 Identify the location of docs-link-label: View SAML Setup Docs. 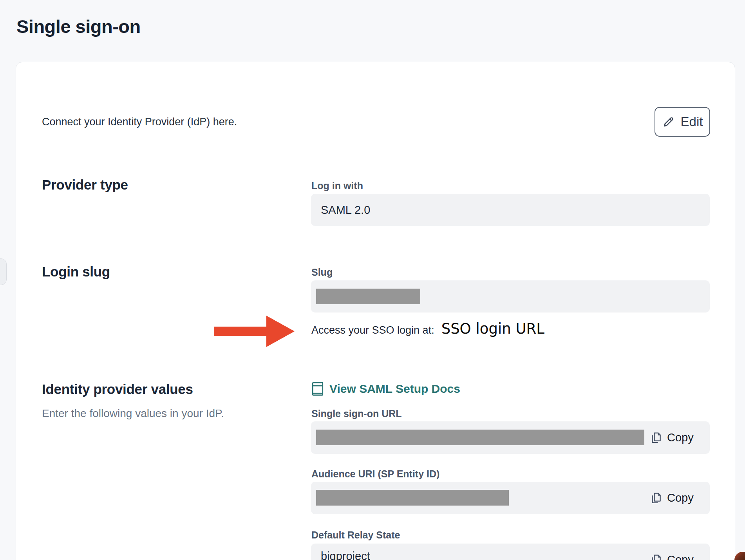
(395, 389).